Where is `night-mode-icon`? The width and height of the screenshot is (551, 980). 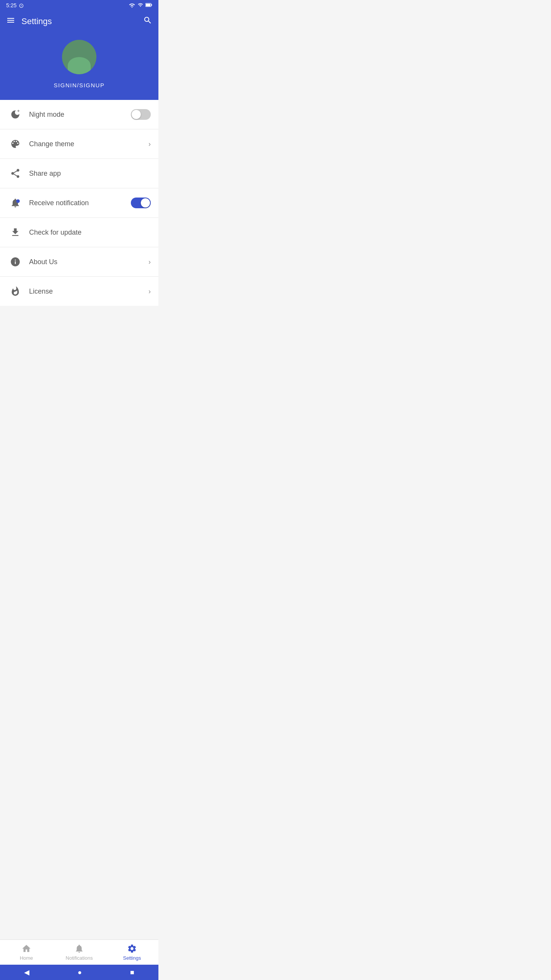 night-mode-icon is located at coordinates (15, 114).